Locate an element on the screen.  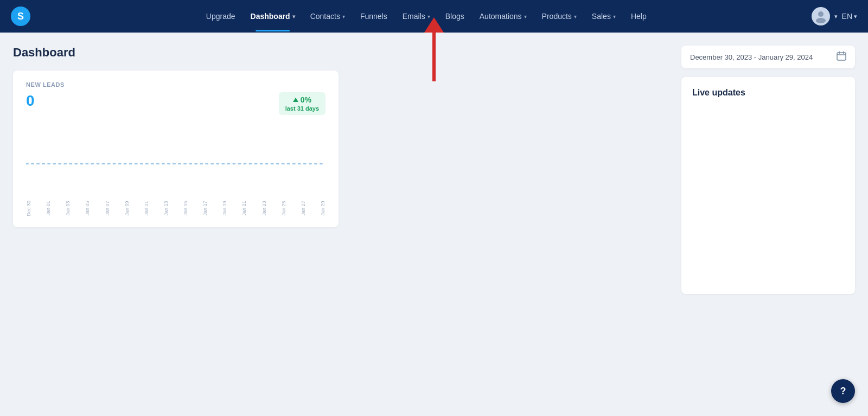
x-label-7: Jan 13 is located at coordinates (166, 208).